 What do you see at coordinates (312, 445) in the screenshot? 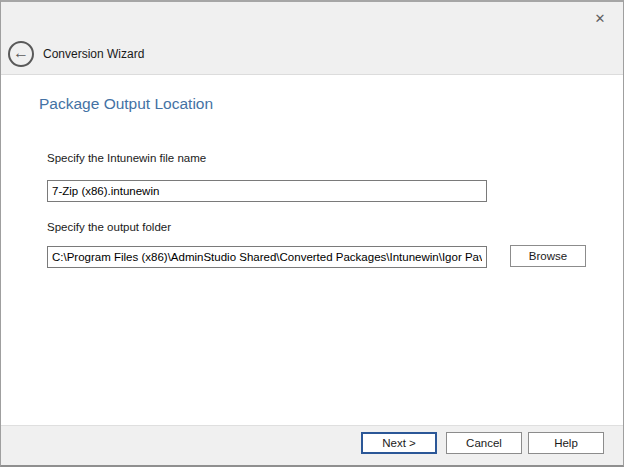
I see `footer-bar: Next > Cancel Help` at bounding box center [312, 445].